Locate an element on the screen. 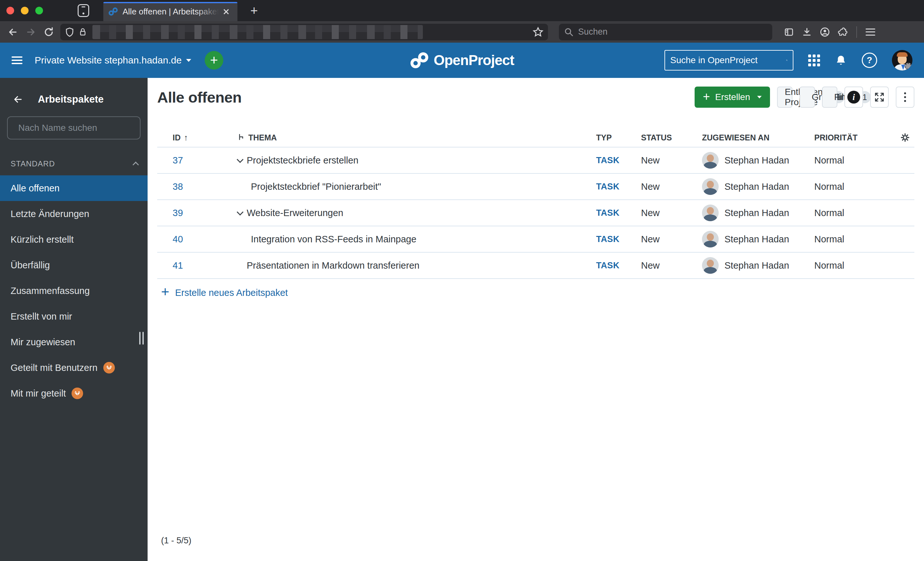 The height and width of the screenshot is (561, 924). firefox-view-icon is located at coordinates (83, 10).